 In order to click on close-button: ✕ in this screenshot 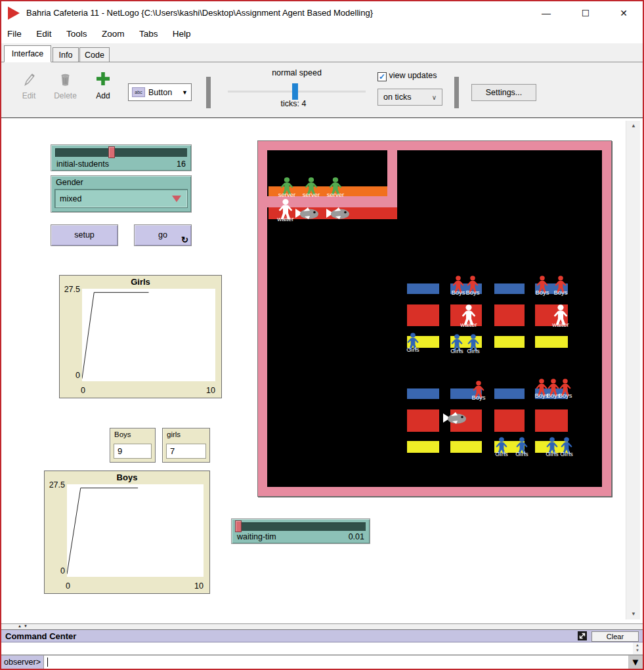, I will do `click(624, 13)`.